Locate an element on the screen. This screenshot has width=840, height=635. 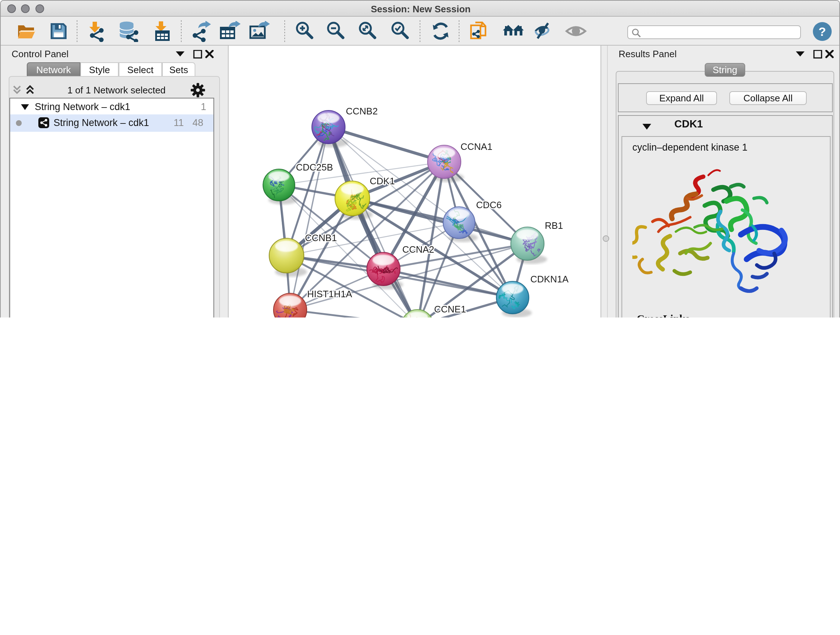
svg-text: CDC25B is located at coordinates (314, 167).